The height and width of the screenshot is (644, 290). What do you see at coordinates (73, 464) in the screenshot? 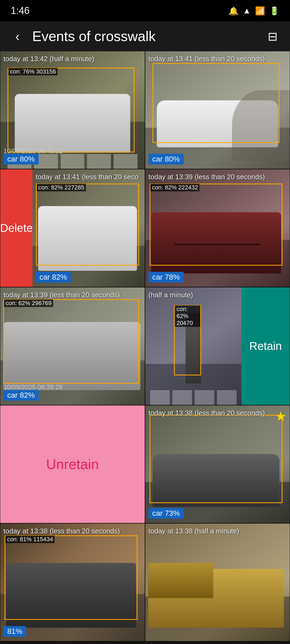
I see `unretain-label: Unretain` at bounding box center [73, 464].